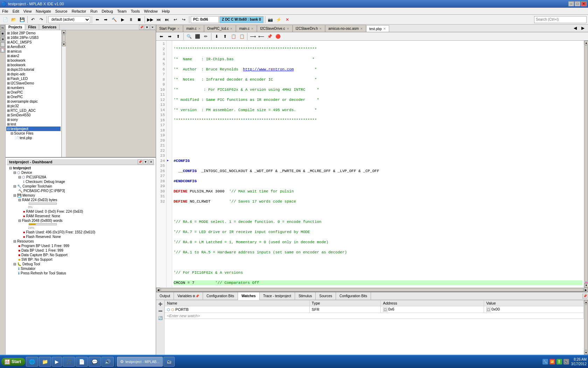 The height and width of the screenshot is (368, 588). I want to click on tb-btn-12: 📷, so click(271, 20).